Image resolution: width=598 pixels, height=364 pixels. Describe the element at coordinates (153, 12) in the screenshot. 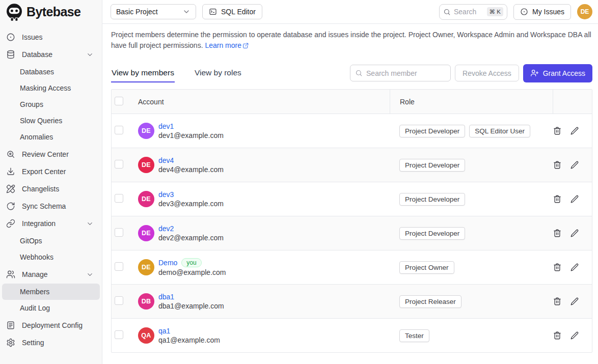

I see `project-select: Basic Project` at that location.